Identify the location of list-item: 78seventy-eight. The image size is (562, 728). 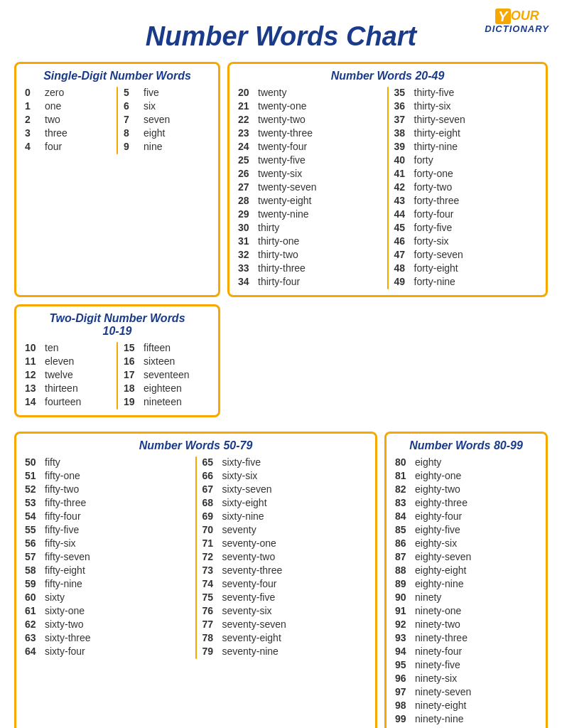
(285, 638).